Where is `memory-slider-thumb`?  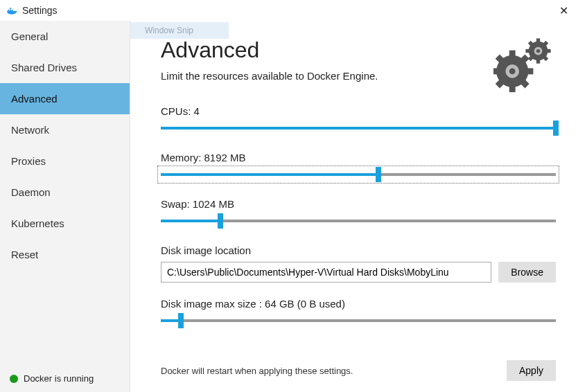 memory-slider-thumb is located at coordinates (378, 175).